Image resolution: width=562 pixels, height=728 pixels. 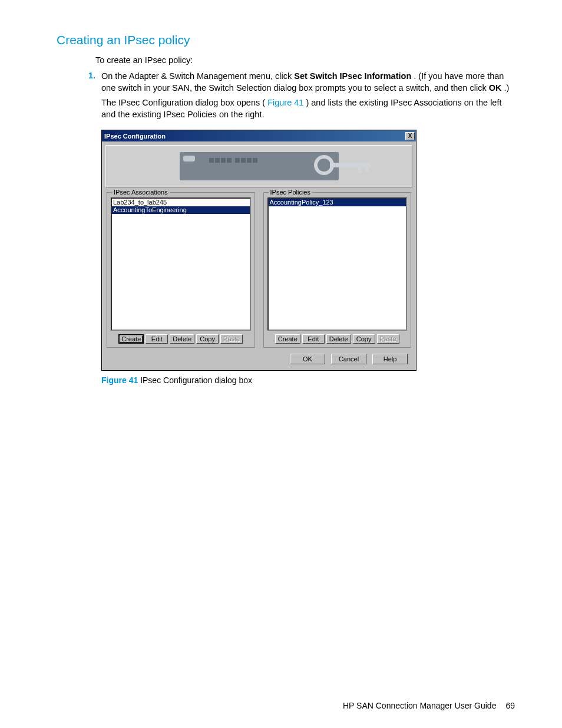 What do you see at coordinates (120, 380) in the screenshot?
I see `caption-label: Figure 41` at bounding box center [120, 380].